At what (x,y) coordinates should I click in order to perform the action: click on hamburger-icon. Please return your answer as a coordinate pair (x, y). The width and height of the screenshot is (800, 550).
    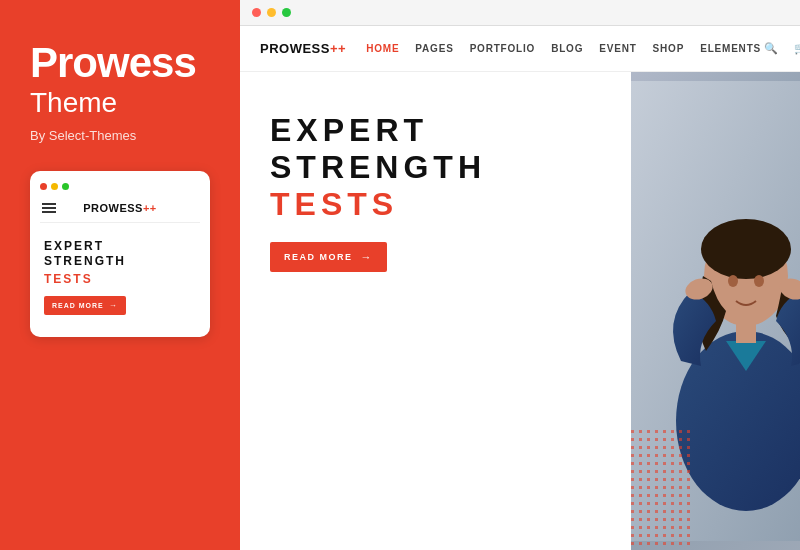
    Looking at the image, I should click on (49, 208).